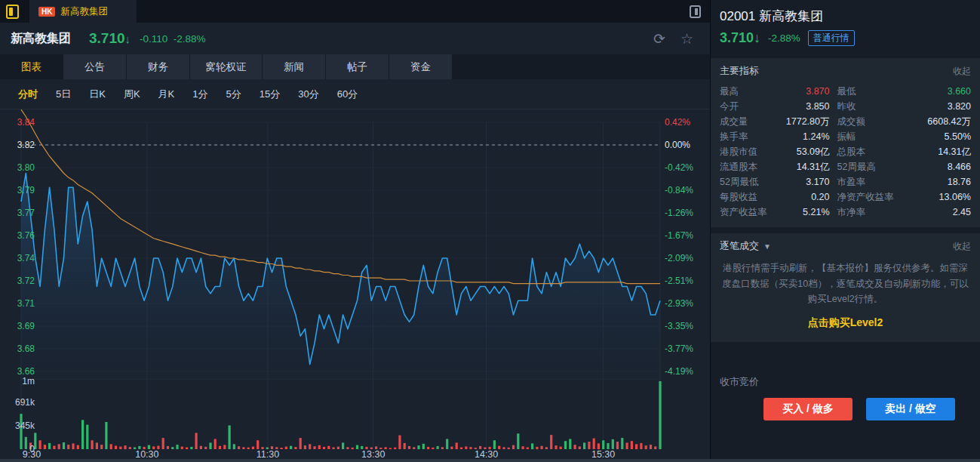 The image size is (980, 462). What do you see at coordinates (167, 94) in the screenshot?
I see `period-tab-4: 月K` at bounding box center [167, 94].